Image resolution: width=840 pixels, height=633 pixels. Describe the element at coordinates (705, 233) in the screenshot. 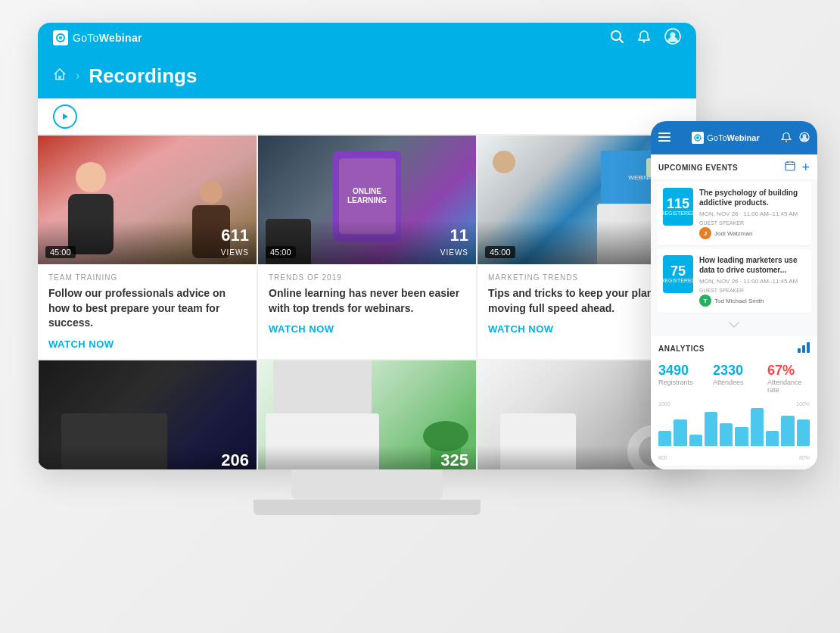

I see `speaker-avatar-1: J` at that location.